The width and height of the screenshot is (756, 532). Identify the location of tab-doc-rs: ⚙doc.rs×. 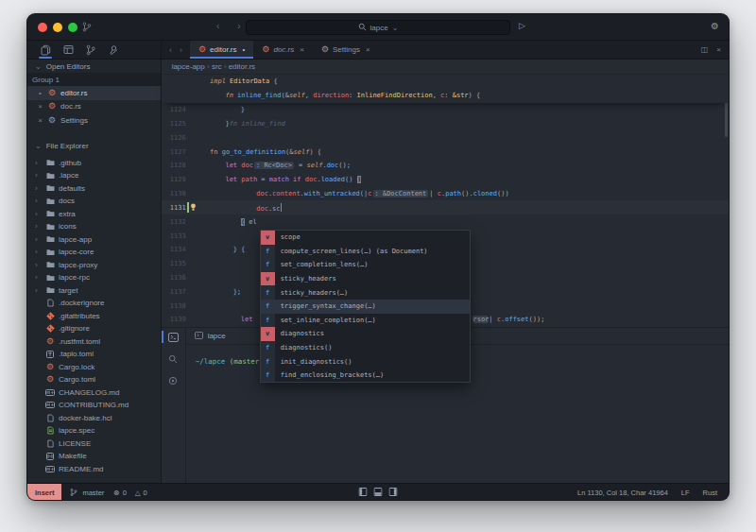
(284, 49).